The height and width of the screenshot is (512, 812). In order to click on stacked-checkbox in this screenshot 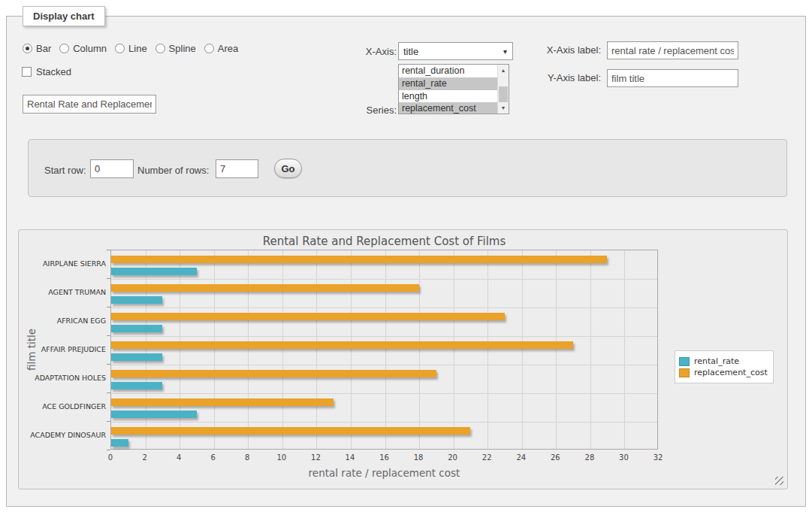, I will do `click(27, 72)`.